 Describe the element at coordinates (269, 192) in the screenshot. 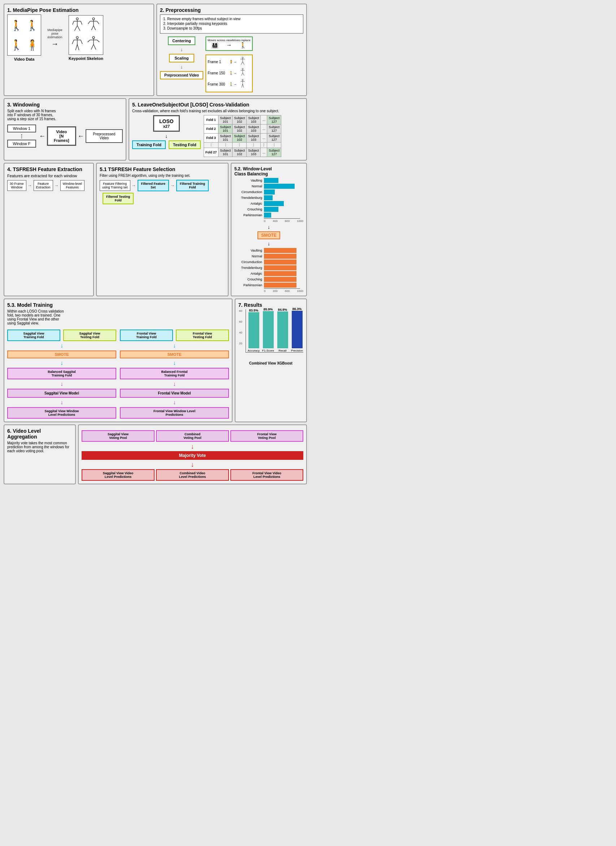

I see `bar-circum-b-bar` at that location.